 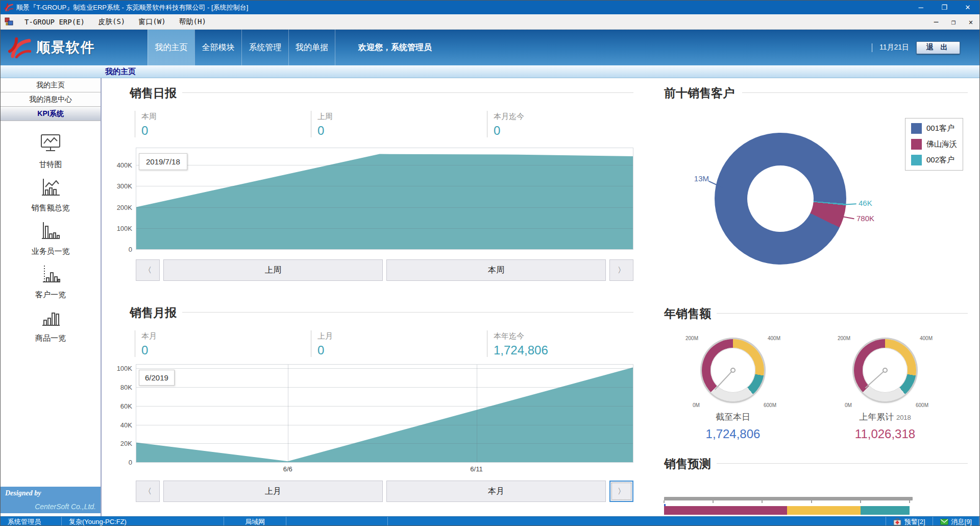 I want to click on daily-chart-nav: 〈 上周 本周 〉, so click(x=385, y=270).